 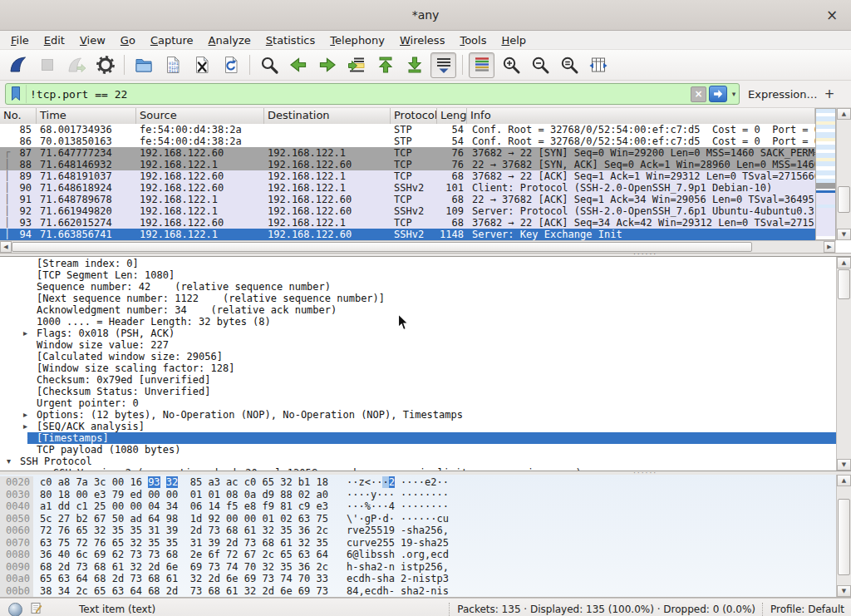 What do you see at coordinates (8, 461) in the screenshot?
I see `expander-icon: ▾` at bounding box center [8, 461].